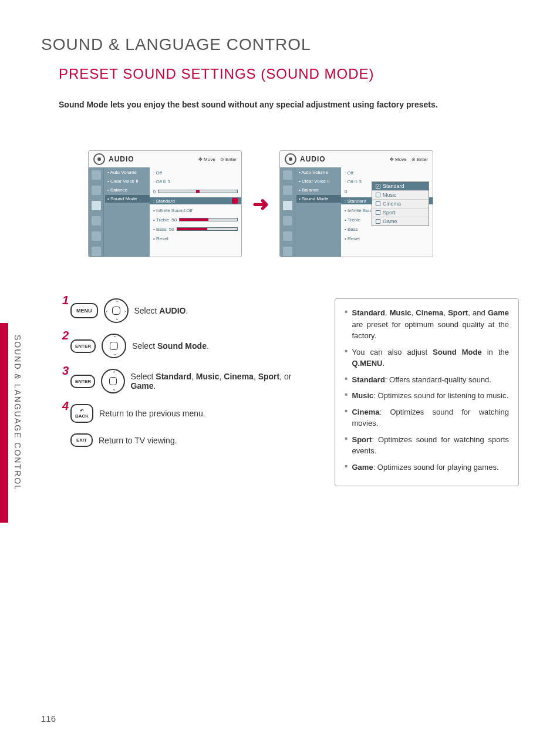 This screenshot has width=560, height=747. What do you see at coordinates (235, 201) in the screenshot?
I see `spinner-icon` at bounding box center [235, 201].